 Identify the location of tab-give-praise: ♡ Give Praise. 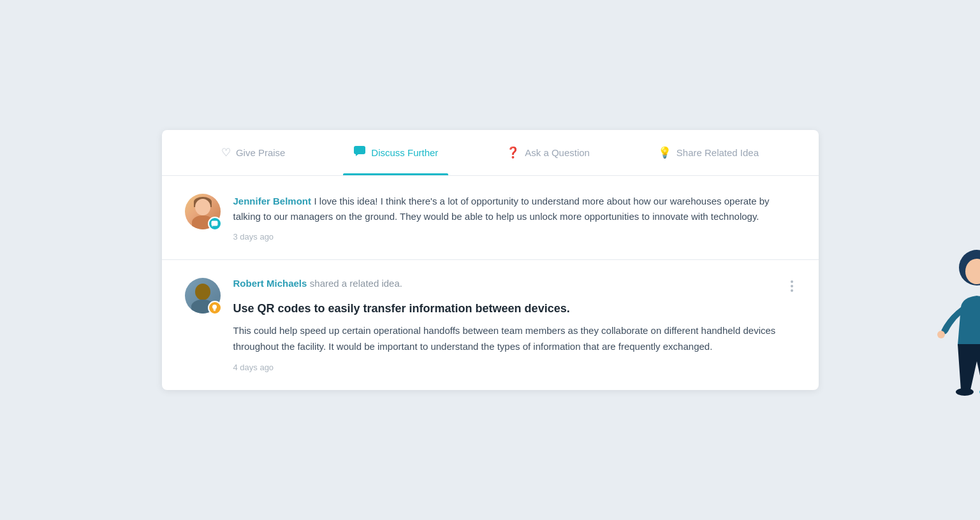
(254, 153).